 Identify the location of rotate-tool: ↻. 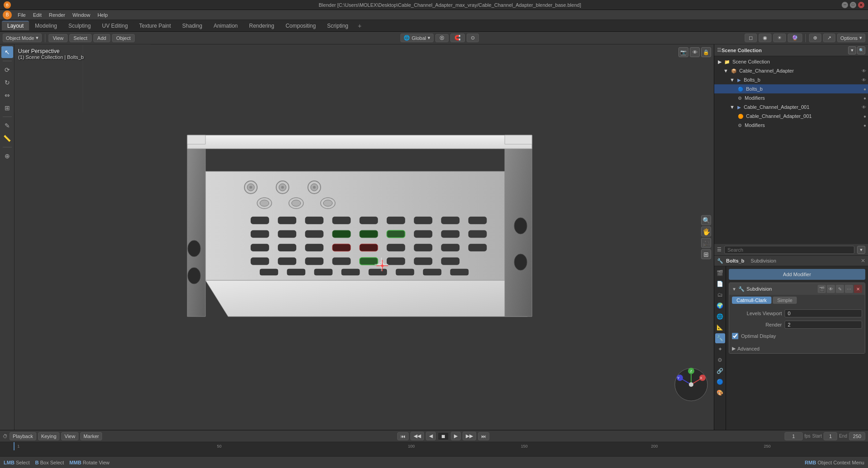
(7, 83).